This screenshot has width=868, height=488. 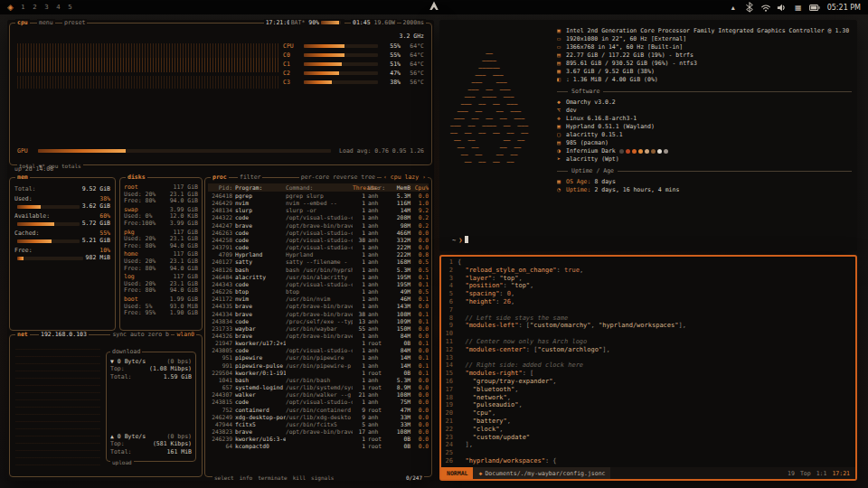 I want to click on process-row: 244334 brave /opt/brave-bin/brave 38 anh…, so click(x=318, y=314).